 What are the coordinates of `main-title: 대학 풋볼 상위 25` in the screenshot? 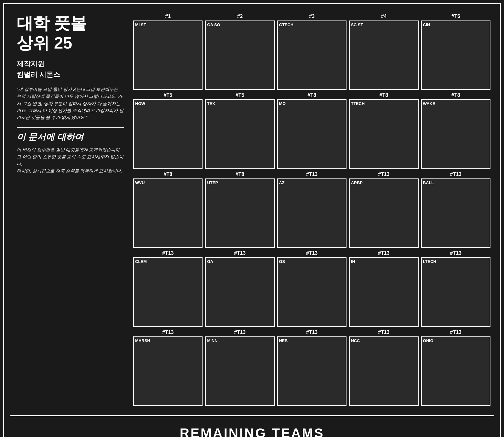 It's located at (70, 33).